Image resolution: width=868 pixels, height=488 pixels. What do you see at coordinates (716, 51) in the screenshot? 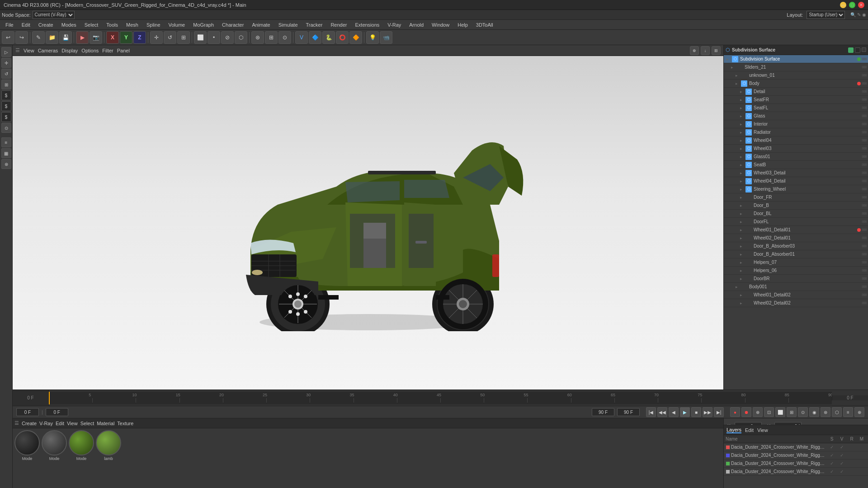
I see `vp-icon3: ⊞` at bounding box center [716, 51].